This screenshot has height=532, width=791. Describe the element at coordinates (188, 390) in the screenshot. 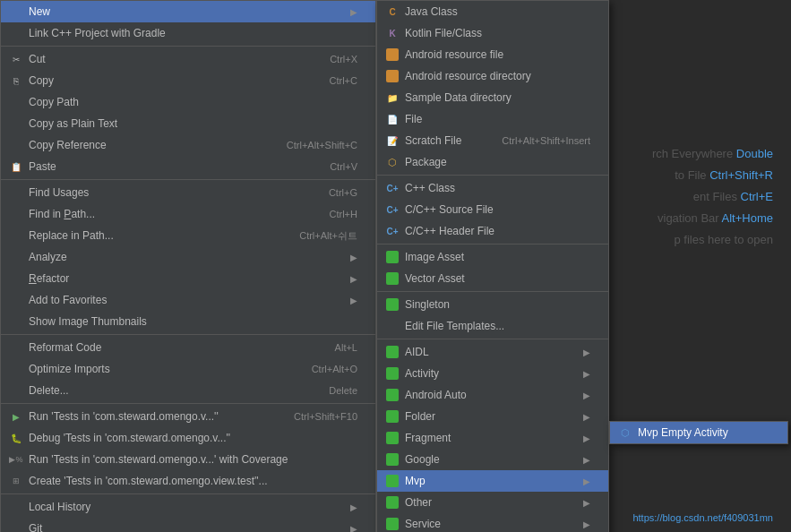

I see `menu-item-delete: Delete... Delete` at that location.